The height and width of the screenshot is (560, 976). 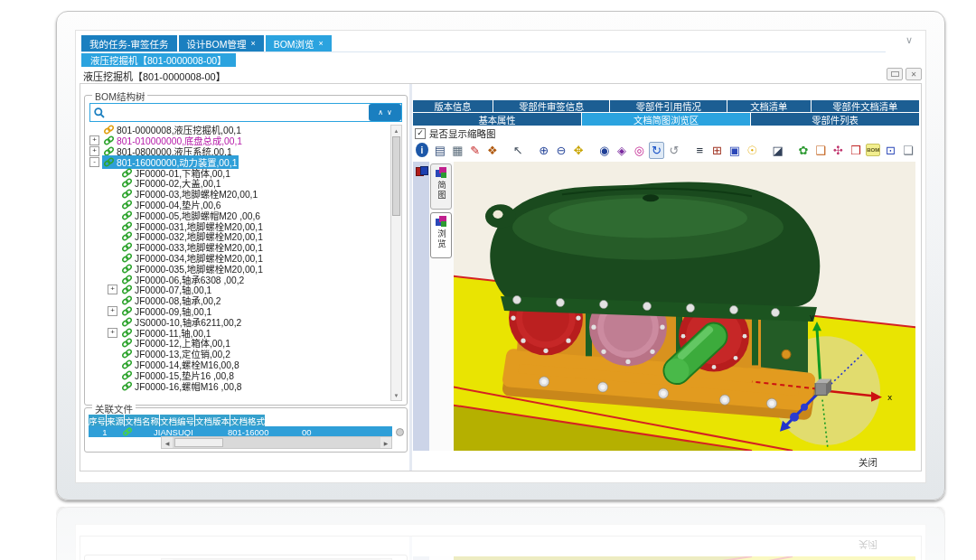 What do you see at coordinates (127, 387) in the screenshot?
I see `chain-link-icon` at bounding box center [127, 387].